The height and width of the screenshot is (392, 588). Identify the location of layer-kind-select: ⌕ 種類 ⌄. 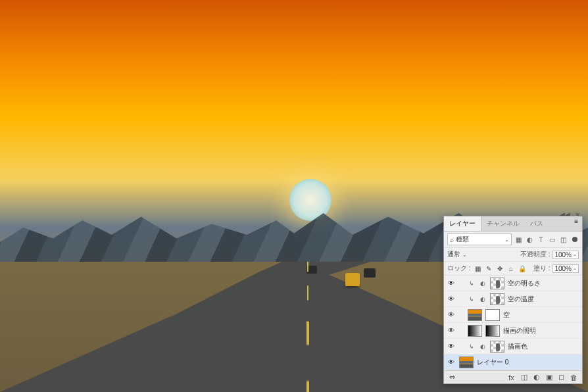
(479, 239).